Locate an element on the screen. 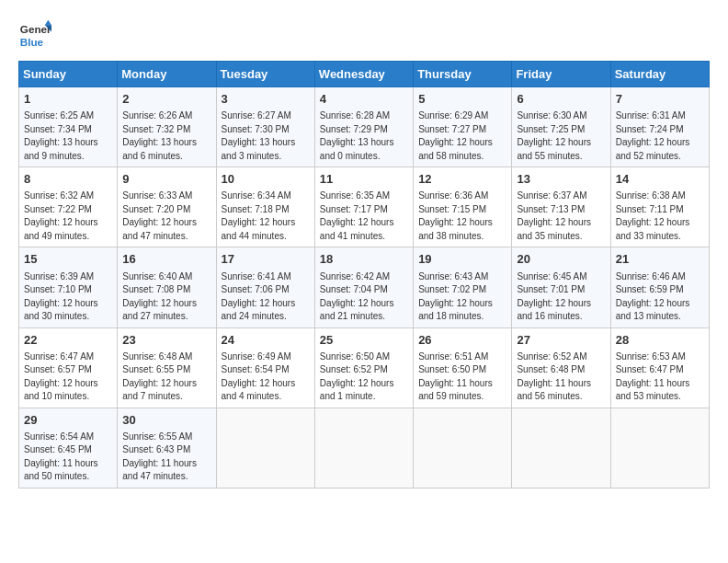 This screenshot has width=728, height=563. week-row-3: 15Sunrise: 6:39 AM Sunset: 7:10 PM Dayli… is located at coordinates (364, 287).